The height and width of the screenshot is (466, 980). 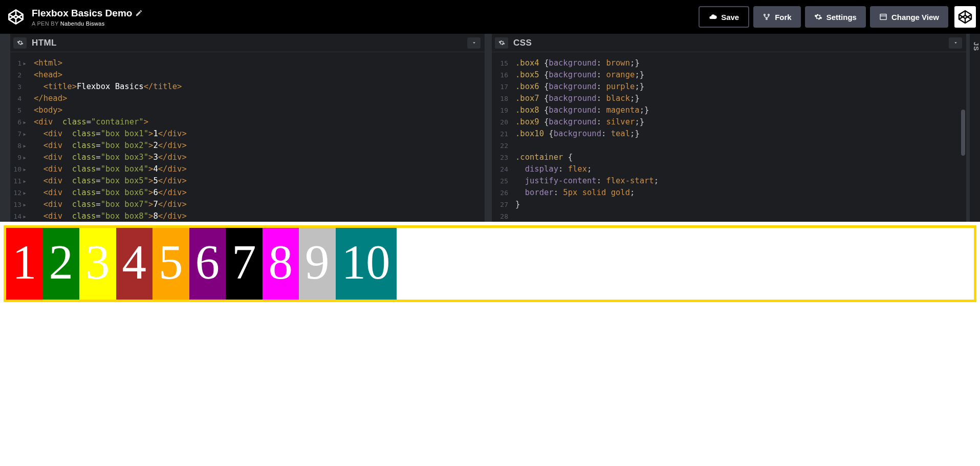 I want to click on css-panel-caret, so click(x=955, y=43).